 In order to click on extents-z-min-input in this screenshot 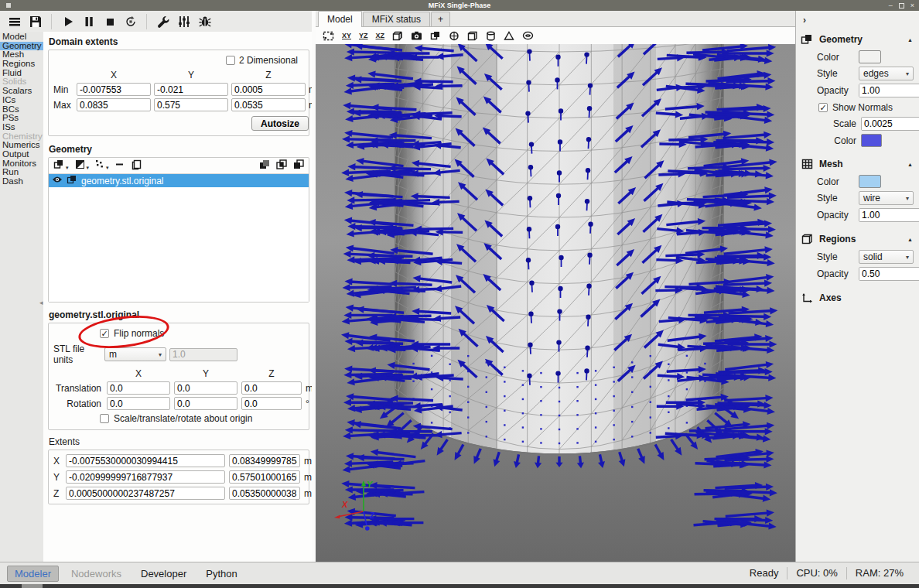, I will do `click(145, 494)`.